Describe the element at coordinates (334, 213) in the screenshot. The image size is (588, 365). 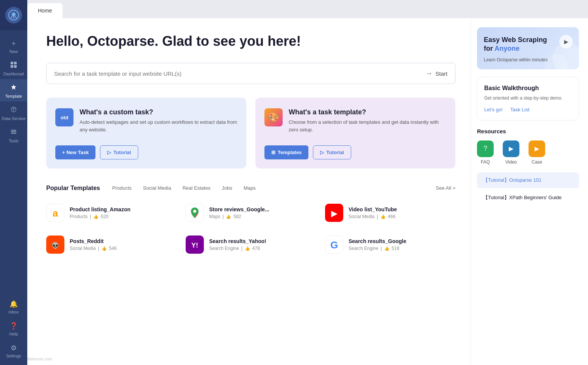
I see `youtube-logo: ▶` at that location.